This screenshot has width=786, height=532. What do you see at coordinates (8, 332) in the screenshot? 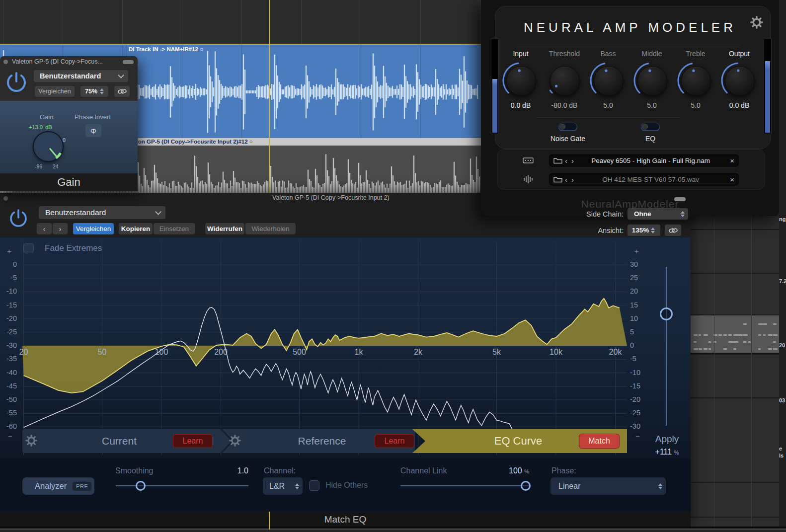
I see `left-axis-tick: -25` at bounding box center [8, 332].